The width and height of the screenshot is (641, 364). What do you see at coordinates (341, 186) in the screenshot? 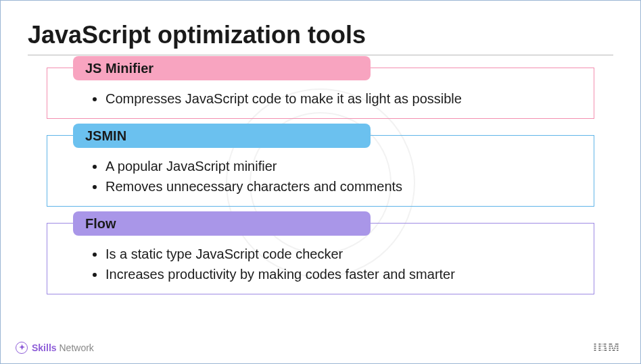
I see `list-item: Removes unnecessary characters and comme…` at bounding box center [341, 186].